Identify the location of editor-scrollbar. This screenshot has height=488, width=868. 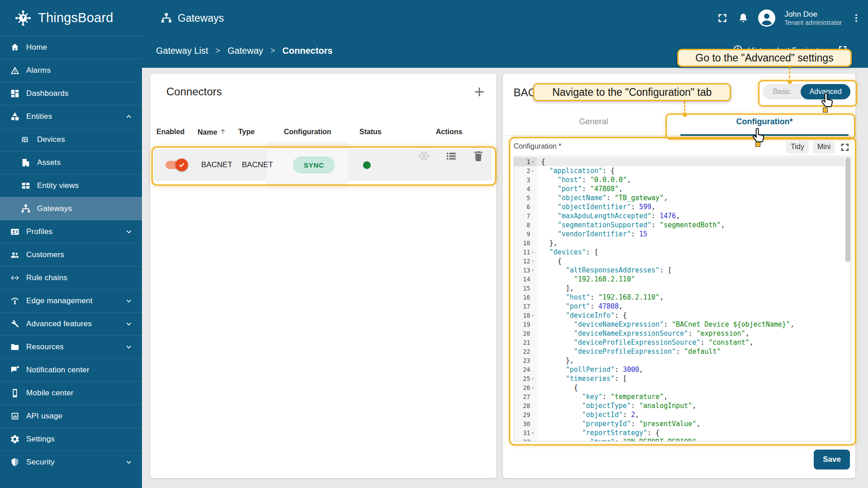
(848, 210).